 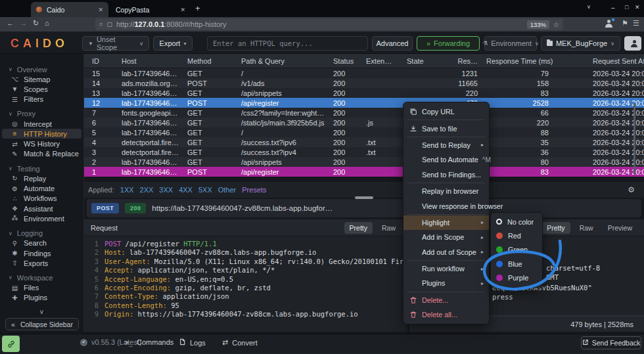 I want to click on sidebar-item-replay: ↻Replay, so click(x=42, y=179).